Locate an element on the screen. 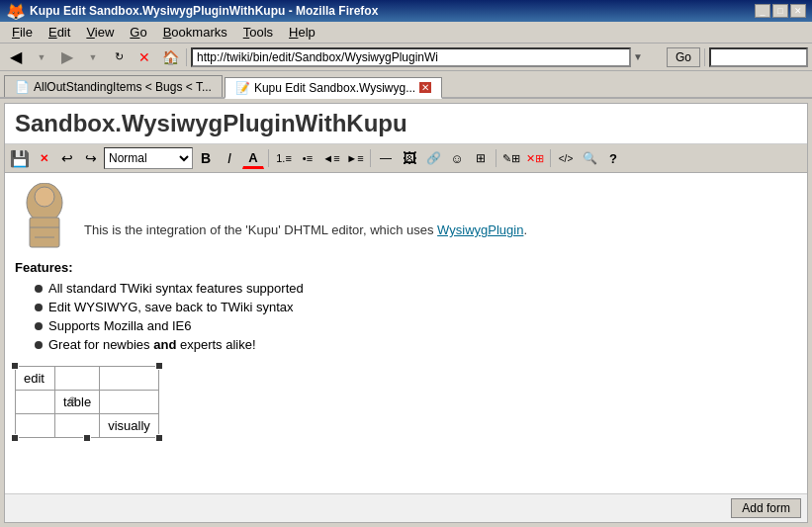  stop-button: ✕ is located at coordinates (144, 57).